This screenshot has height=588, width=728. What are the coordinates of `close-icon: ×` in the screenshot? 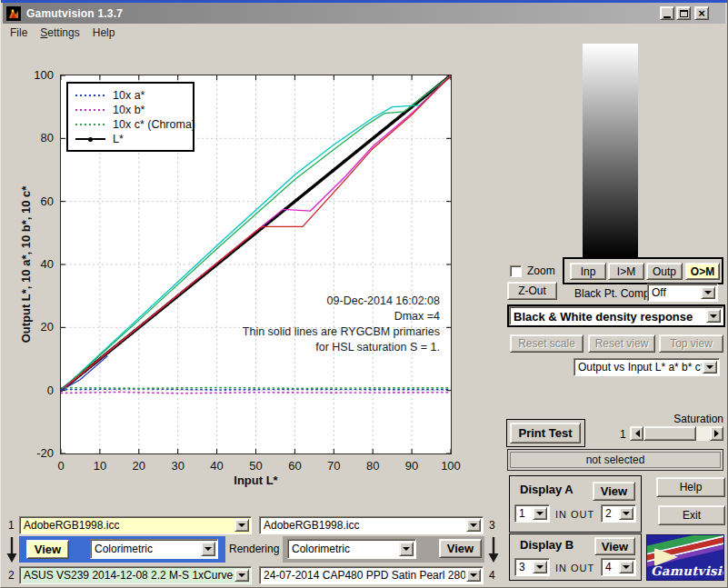 It's located at (702, 13).